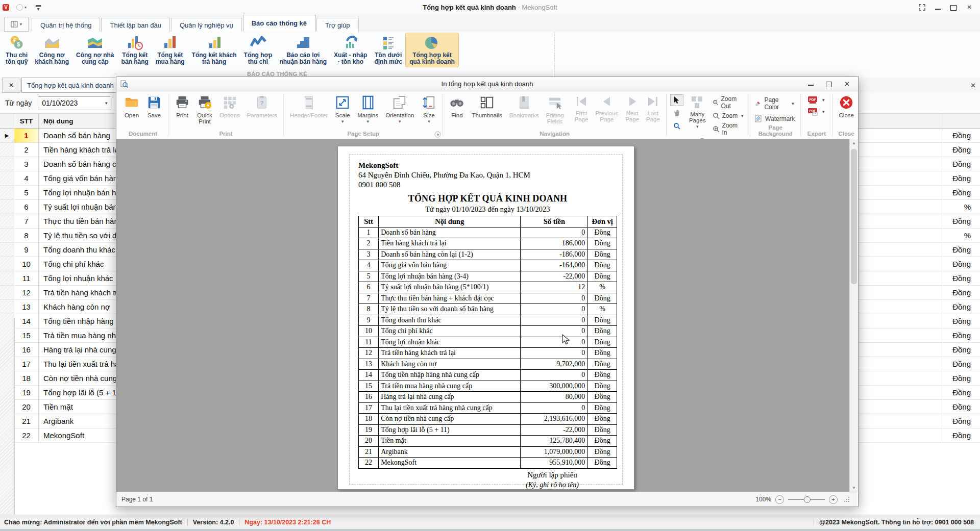  I want to click on ribbon-item-tong-ket-ban-hang: Tổng kết bán hàng, so click(135, 50).